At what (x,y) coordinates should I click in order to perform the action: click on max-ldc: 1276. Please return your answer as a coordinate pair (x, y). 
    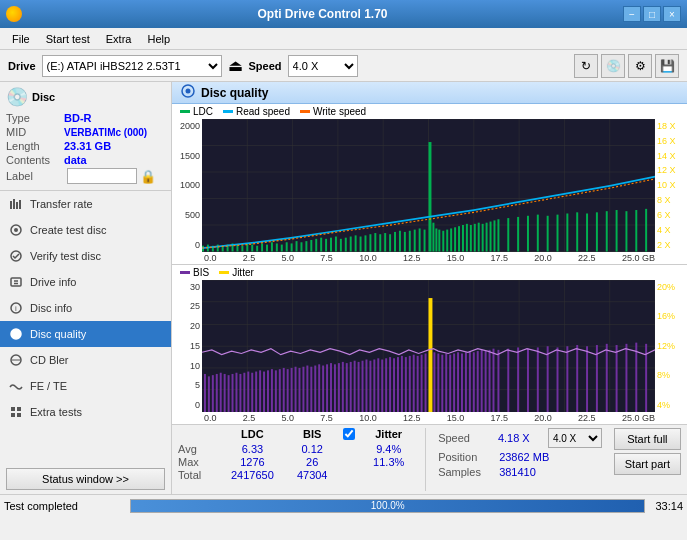
    Looking at the image, I should click on (252, 462).